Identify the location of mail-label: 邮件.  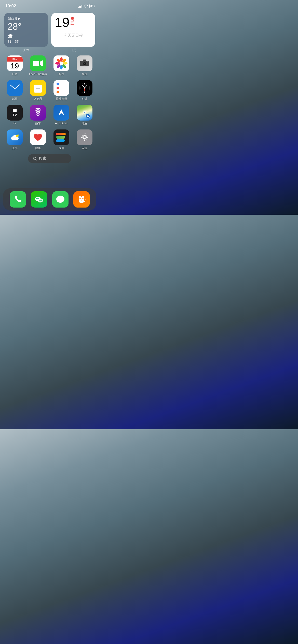
(15, 99).